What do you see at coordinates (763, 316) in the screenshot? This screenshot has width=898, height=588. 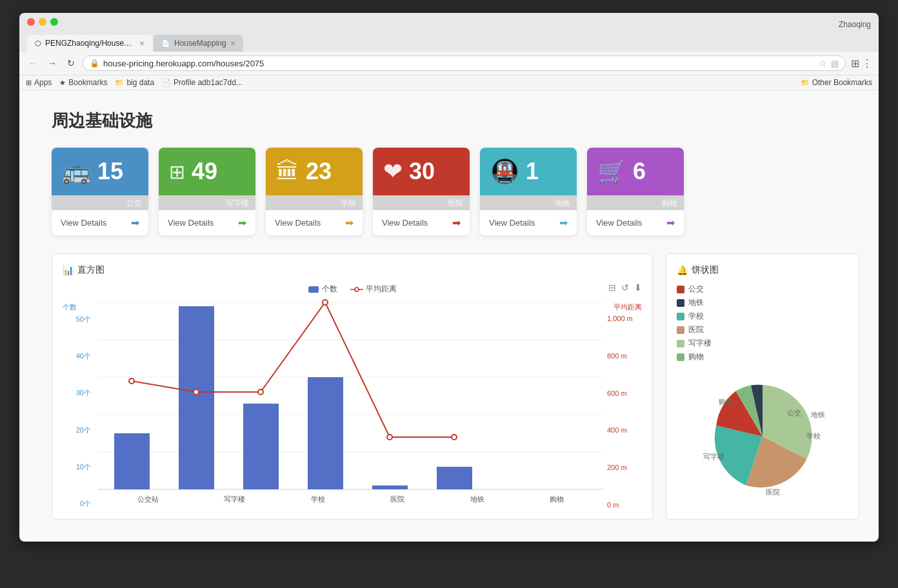 I see `pie-legend-school: 学校` at bounding box center [763, 316].